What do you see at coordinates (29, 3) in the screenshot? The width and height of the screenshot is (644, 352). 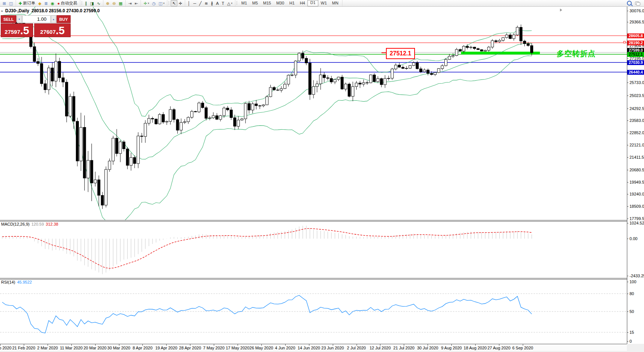 I see `new-order-button-label: 新订单` at bounding box center [29, 3].